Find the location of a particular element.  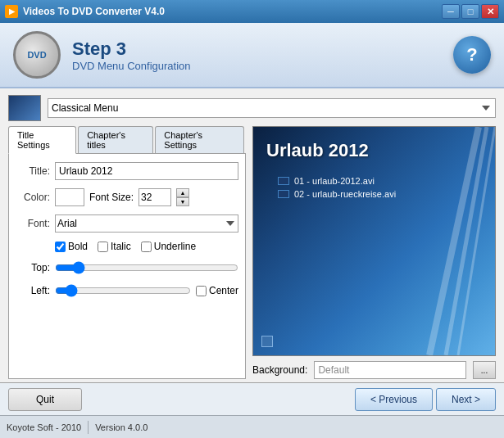

quit-button: Quit is located at coordinates (45, 400).